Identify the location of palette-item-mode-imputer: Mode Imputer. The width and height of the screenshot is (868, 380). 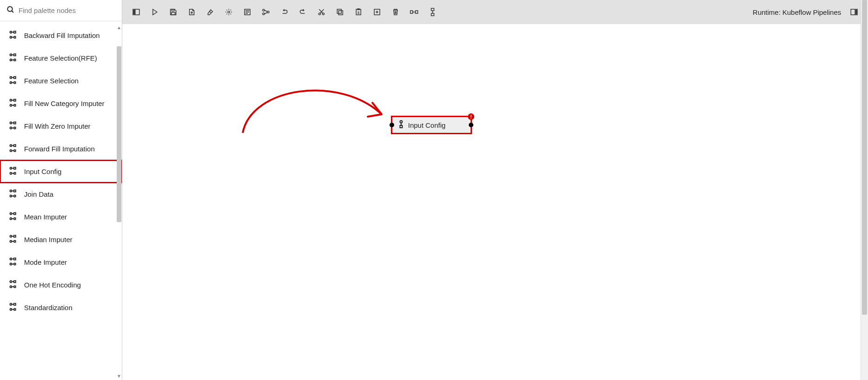
(61, 262).